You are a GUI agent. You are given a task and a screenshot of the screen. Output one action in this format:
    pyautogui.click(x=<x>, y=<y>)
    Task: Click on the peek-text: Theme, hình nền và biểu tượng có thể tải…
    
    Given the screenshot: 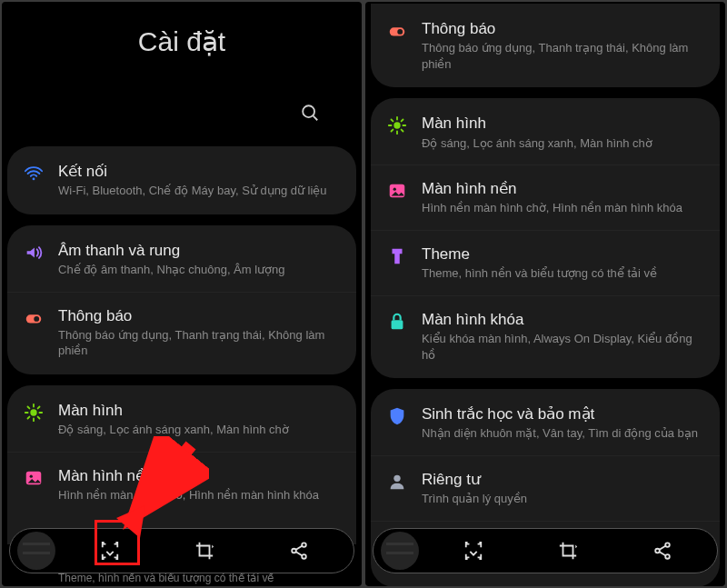 What is the action you would take?
    pyautogui.click(x=182, y=578)
    